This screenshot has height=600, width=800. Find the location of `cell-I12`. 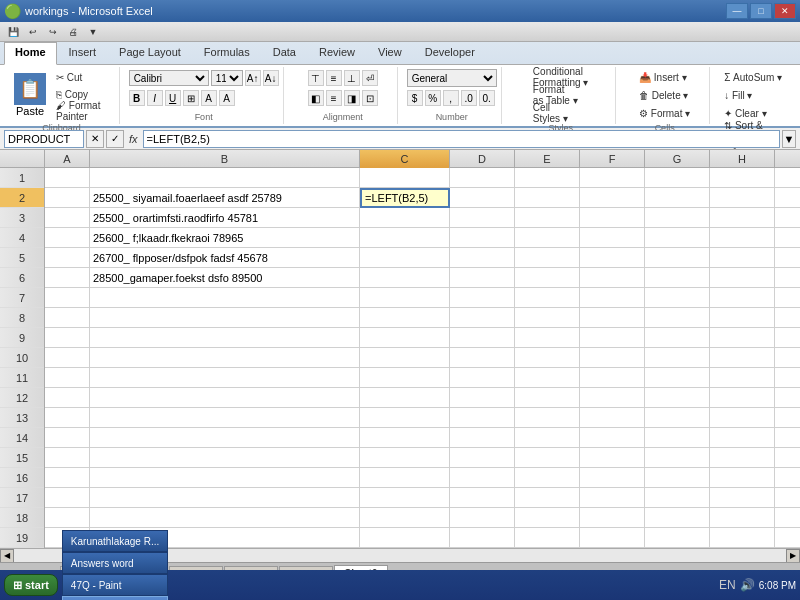

cell-I12 is located at coordinates (788, 398).